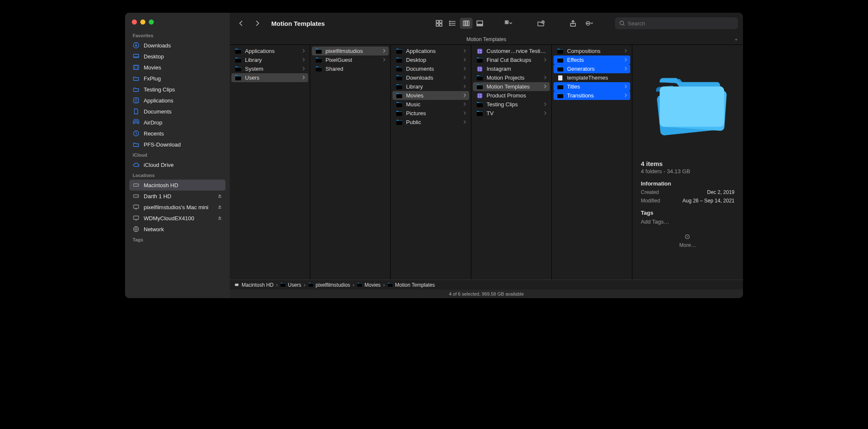 The image size is (868, 429). I want to click on column-item: Documents, so click(431, 69).